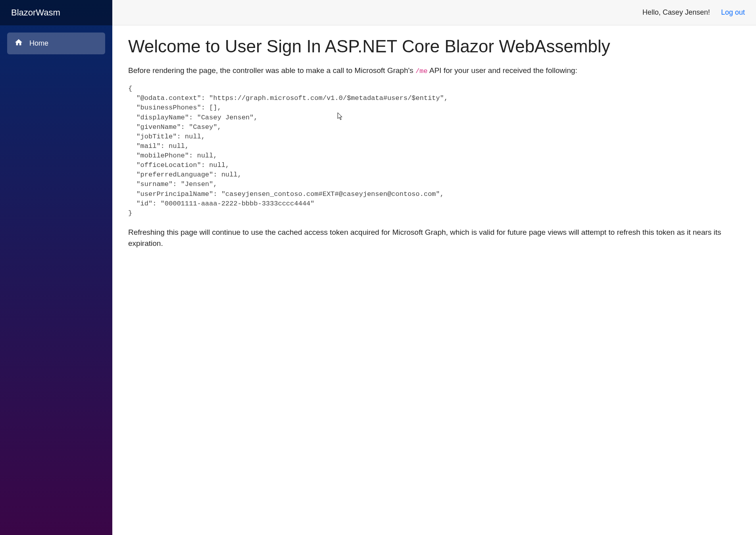 The image size is (756, 535). What do you see at coordinates (502, 71) in the screenshot?
I see `intro-suffix: API for your user and received the follo…` at bounding box center [502, 71].